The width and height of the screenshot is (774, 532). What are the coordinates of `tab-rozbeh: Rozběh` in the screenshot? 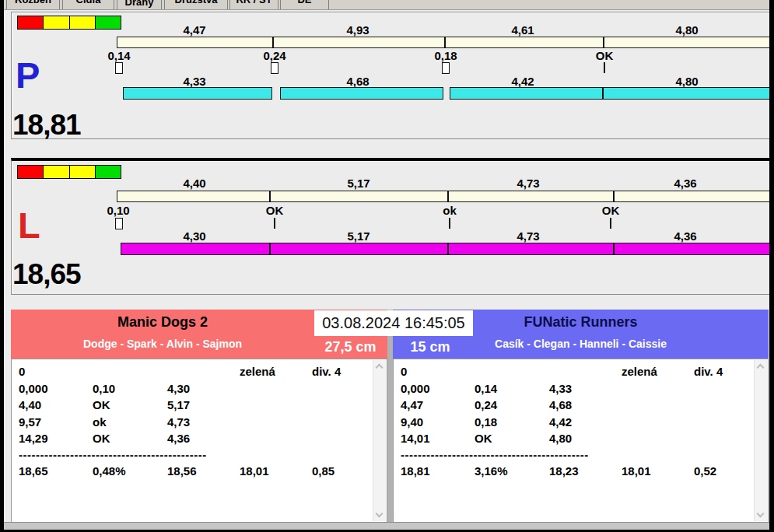 It's located at (33, 5).